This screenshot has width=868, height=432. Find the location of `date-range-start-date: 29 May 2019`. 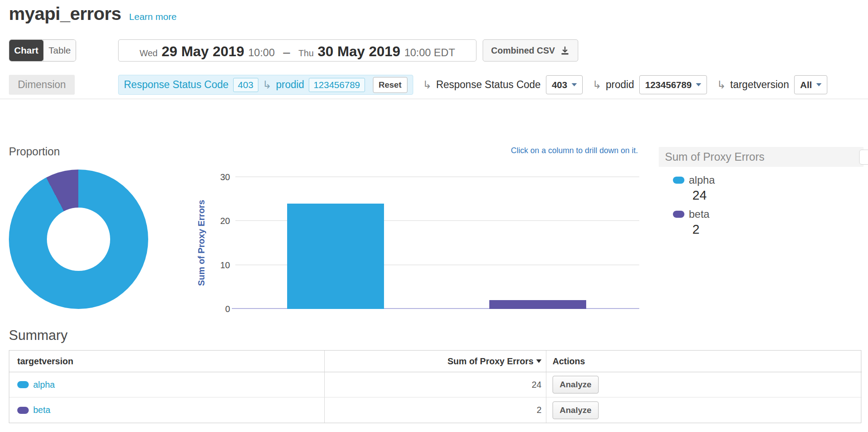

date-range-start-date: 29 May 2019 is located at coordinates (203, 51).